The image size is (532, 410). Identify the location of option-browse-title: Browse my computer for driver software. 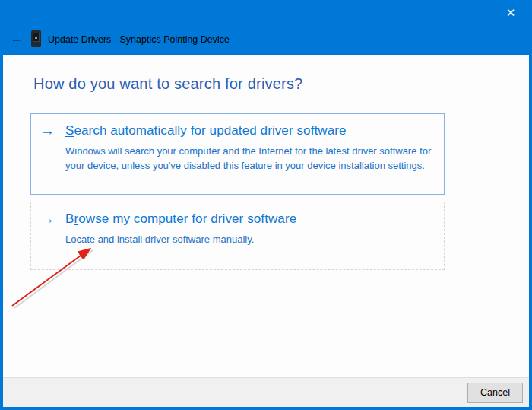
(181, 219).